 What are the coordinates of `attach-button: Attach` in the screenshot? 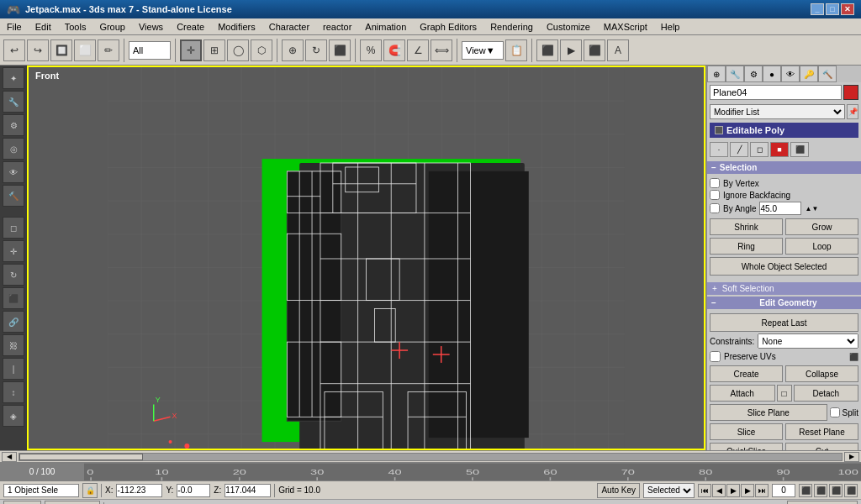 It's located at (742, 393).